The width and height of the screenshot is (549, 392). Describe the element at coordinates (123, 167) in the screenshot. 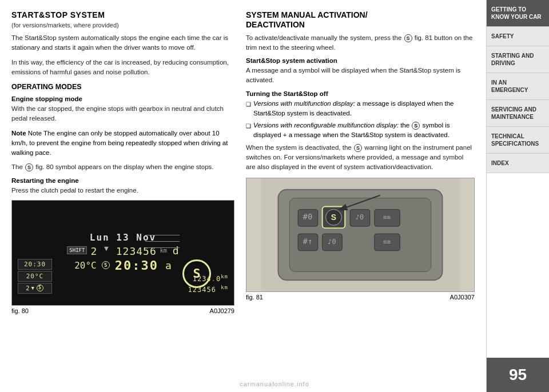

I see `symbol-text: The S fig. 80 symbol appears on the disp…` at that location.